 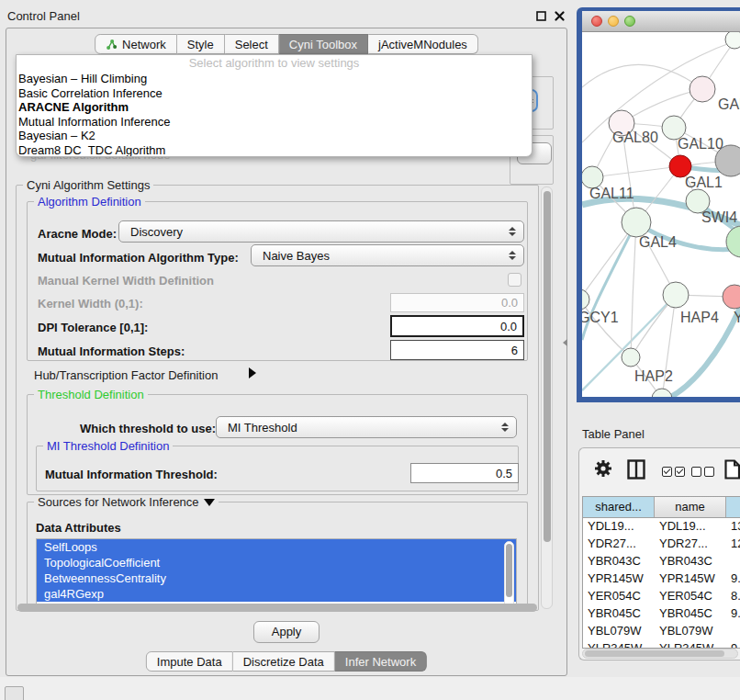 What do you see at coordinates (274, 106) in the screenshot?
I see `algorithm-dropdown: Select algorithm to view settings Bayesi…` at bounding box center [274, 106].